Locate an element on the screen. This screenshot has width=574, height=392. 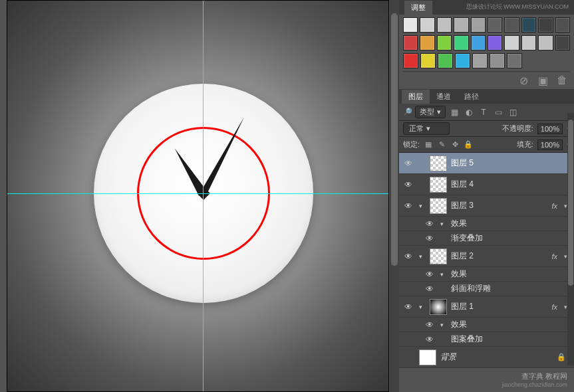
panel-scrollbar is located at coordinates (571, 239).